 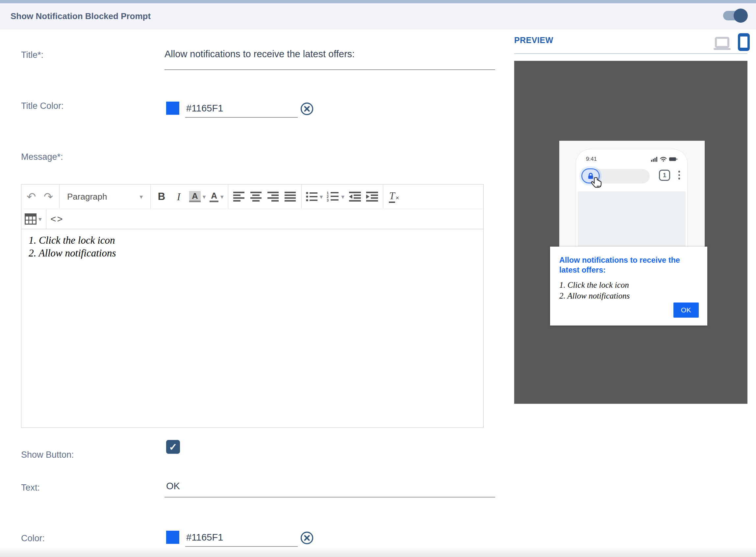 What do you see at coordinates (252, 219) in the screenshot?
I see `editor-toolbar-row-2: ▾ <>` at bounding box center [252, 219].